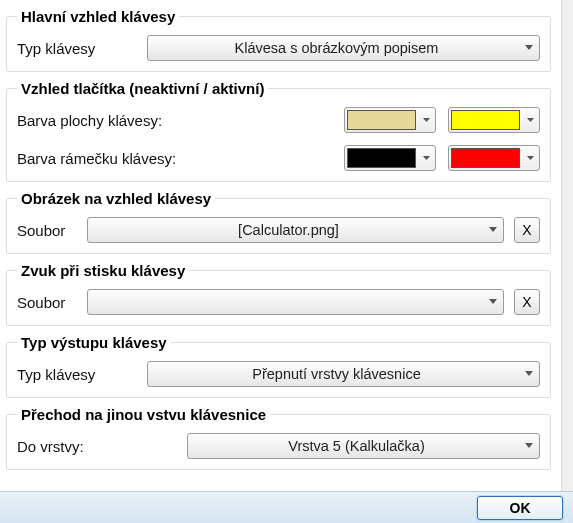 This screenshot has width=573, height=523. What do you see at coordinates (288, 230) in the screenshot?
I see `image-file-value: [Calculator.png]` at bounding box center [288, 230].